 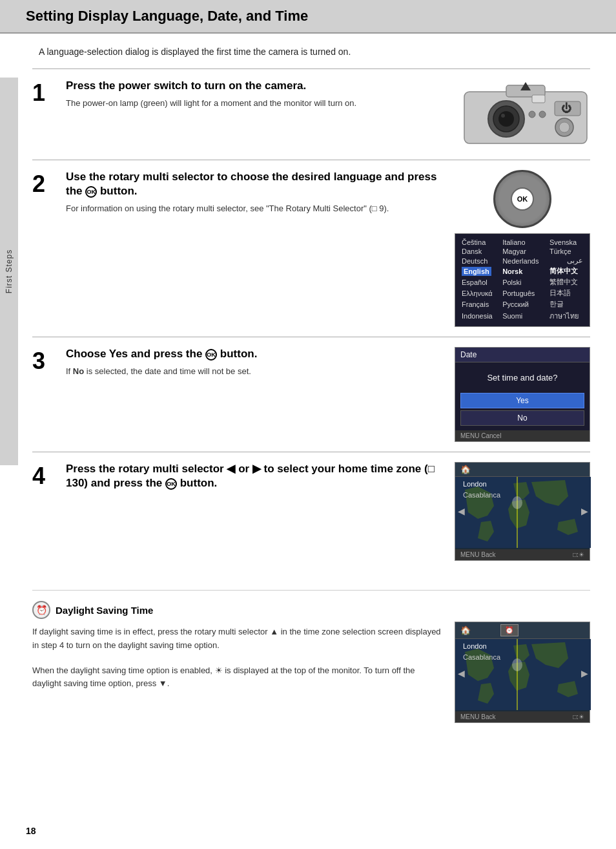 What do you see at coordinates (478, 554) in the screenshot?
I see `map-footer-left-step4: MENU Back` at bounding box center [478, 554].